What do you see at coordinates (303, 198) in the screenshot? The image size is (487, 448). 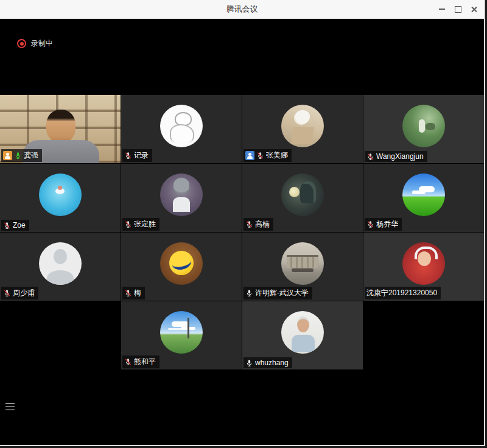 I see `participant-tile: 高楠` at bounding box center [303, 198].